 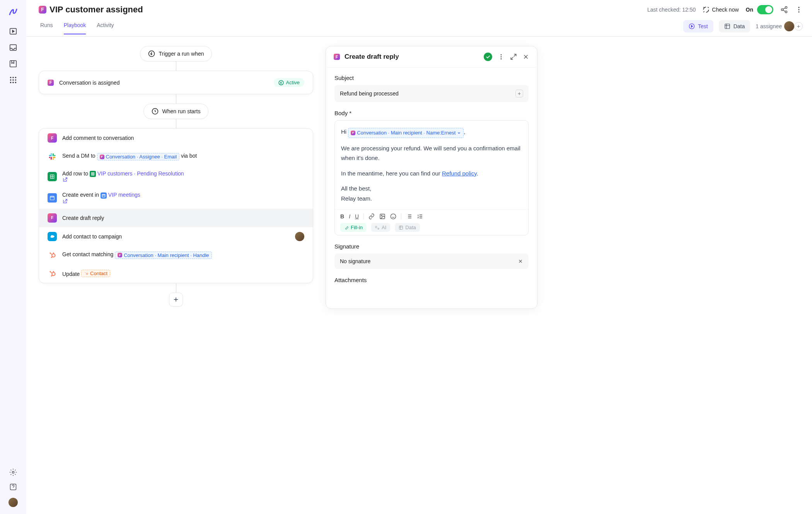 I want to click on app-logo, so click(x=13, y=12).